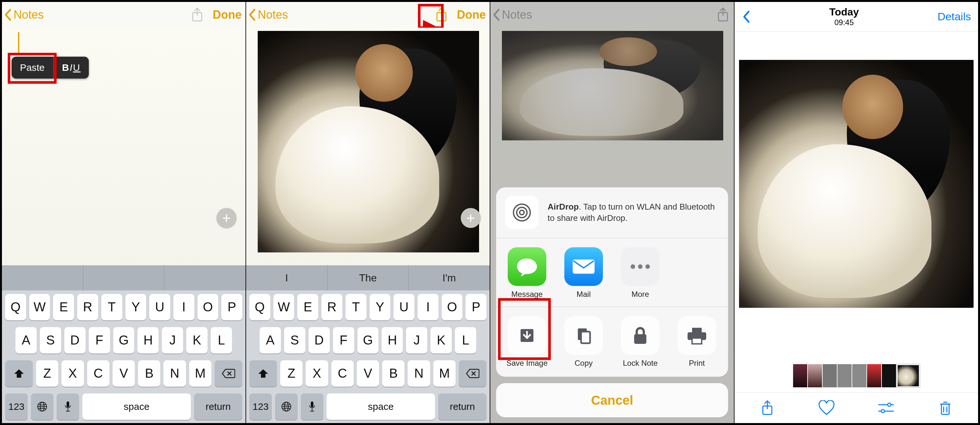 This screenshot has height=425, width=980. I want to click on embedded-photo, so click(368, 142).